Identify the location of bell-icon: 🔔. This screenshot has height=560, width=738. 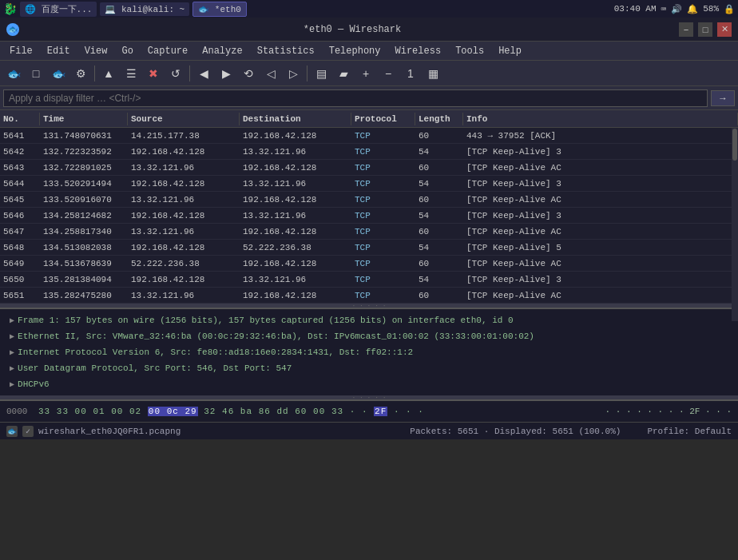
(692, 10).